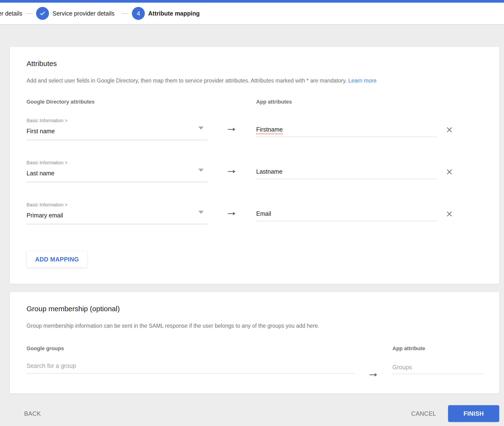  What do you see at coordinates (255, 102) in the screenshot?
I see `attributes-column-headers: Google Directory attributes App attribut…` at bounding box center [255, 102].